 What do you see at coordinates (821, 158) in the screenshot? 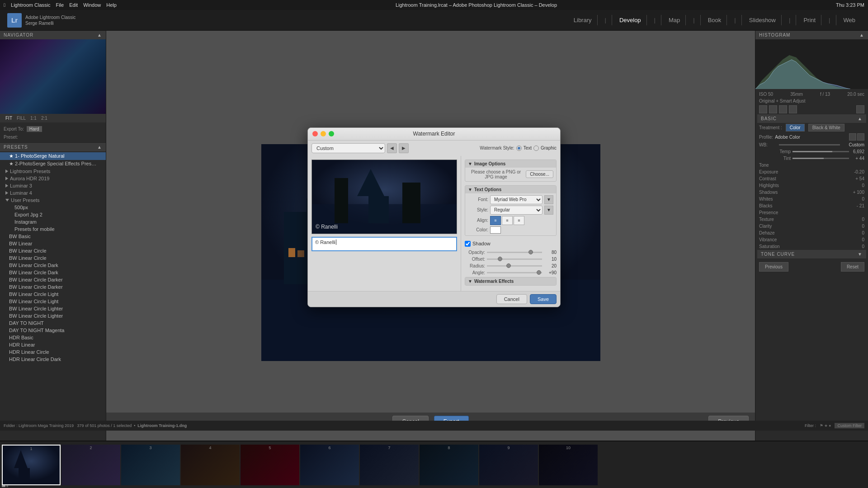
I see `tint-slider` at bounding box center [821, 158].